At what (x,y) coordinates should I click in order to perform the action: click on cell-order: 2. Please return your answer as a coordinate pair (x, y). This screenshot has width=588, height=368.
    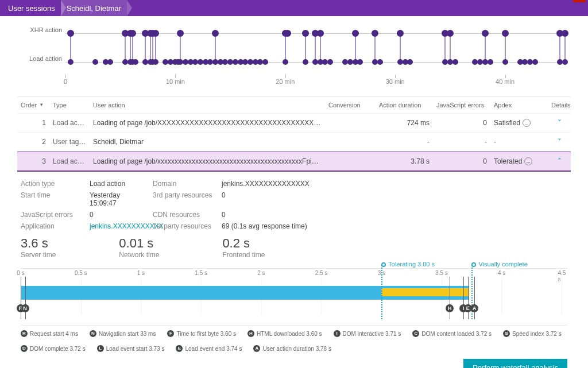
    Looking at the image, I should click on (33, 142).